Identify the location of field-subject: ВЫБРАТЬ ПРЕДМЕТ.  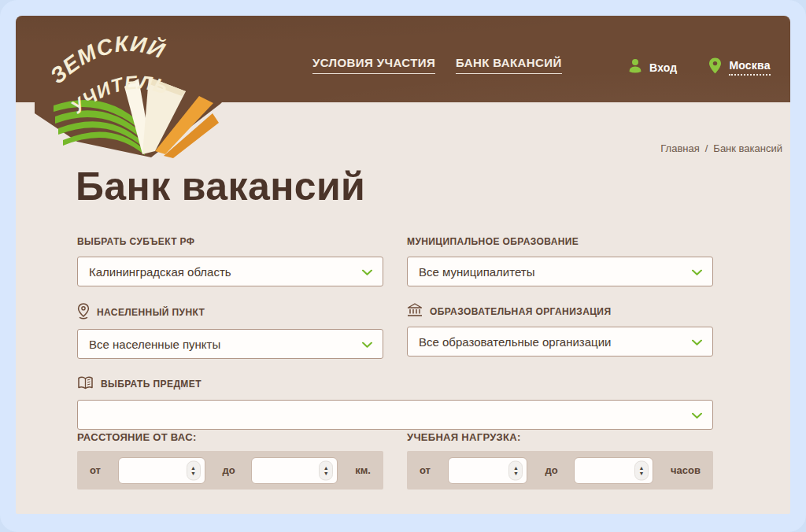
(395, 403).